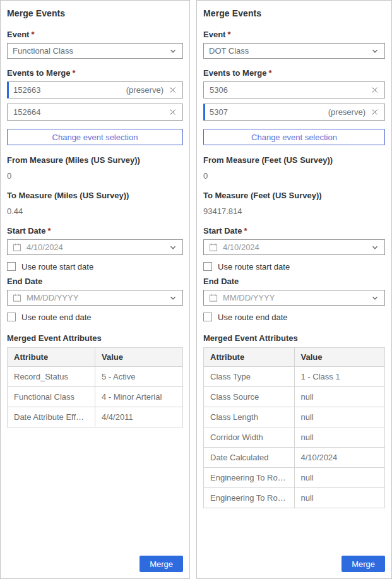 The width and height of the screenshot is (392, 579). What do you see at coordinates (69, 90) in the screenshot?
I see `event-id: 152663` at bounding box center [69, 90].